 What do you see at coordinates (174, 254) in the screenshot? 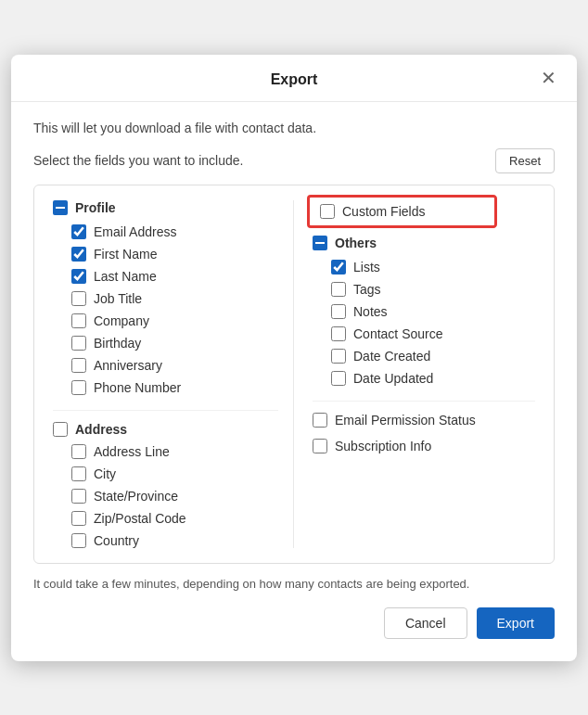
I see `field-first-name: First Name` at bounding box center [174, 254].